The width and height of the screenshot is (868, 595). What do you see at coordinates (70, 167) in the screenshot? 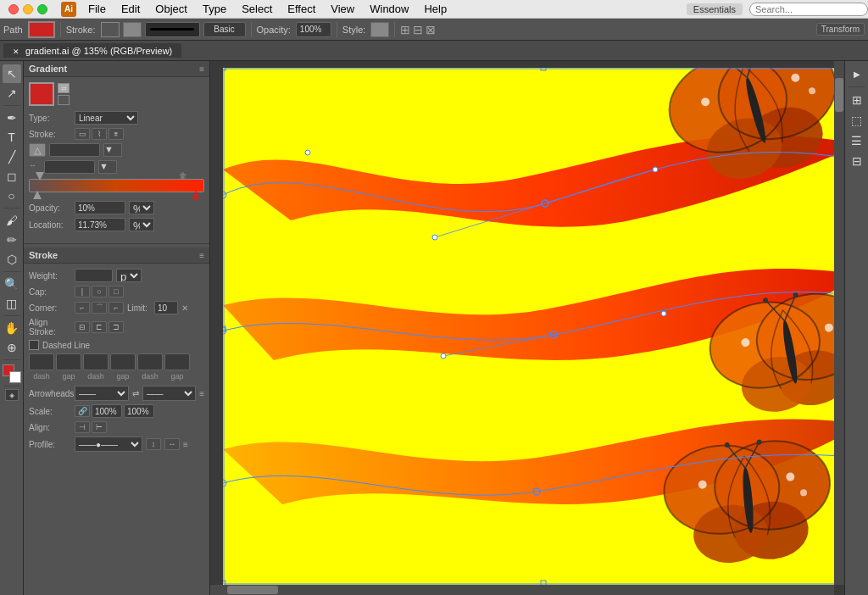
I see `scale-input` at bounding box center [70, 167].